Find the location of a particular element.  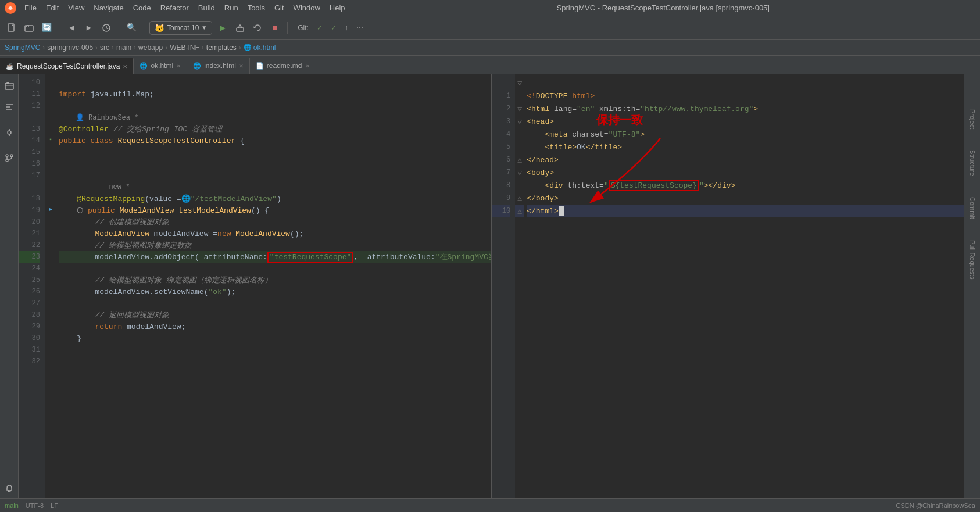

tab-readme: 📄 readme.md ✕ is located at coordinates (283, 66).